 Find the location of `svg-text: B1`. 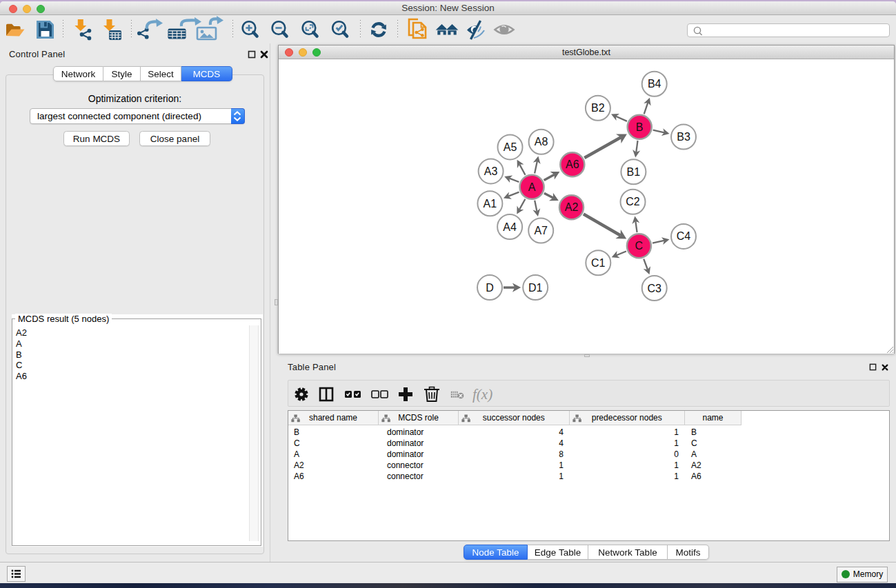

svg-text: B1 is located at coordinates (634, 172).